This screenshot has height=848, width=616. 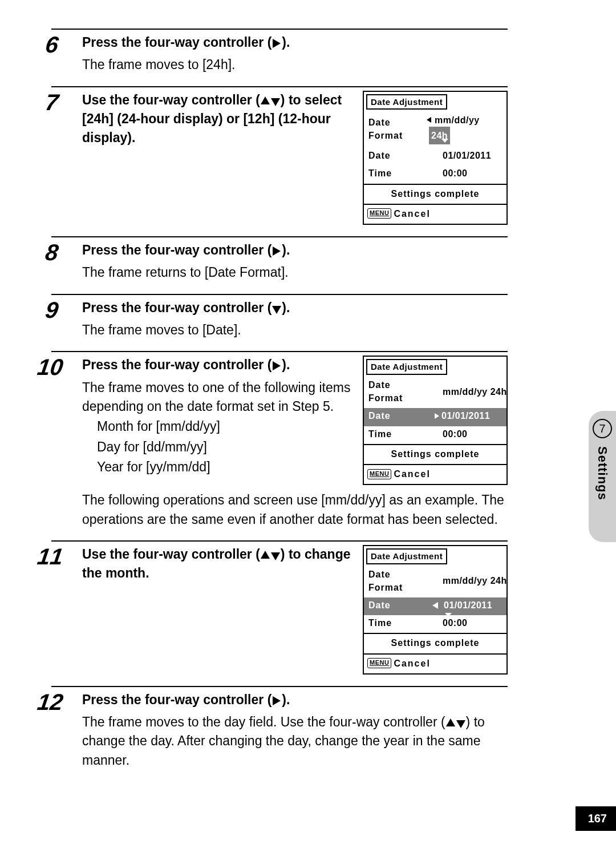 I want to click on step-desc: The frame moves to [24h]., so click(x=295, y=65).